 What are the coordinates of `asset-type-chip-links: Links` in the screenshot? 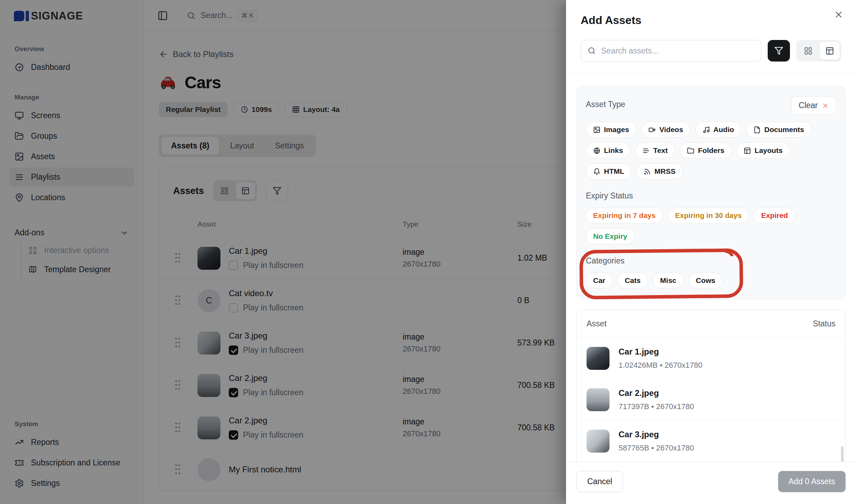 It's located at (608, 151).